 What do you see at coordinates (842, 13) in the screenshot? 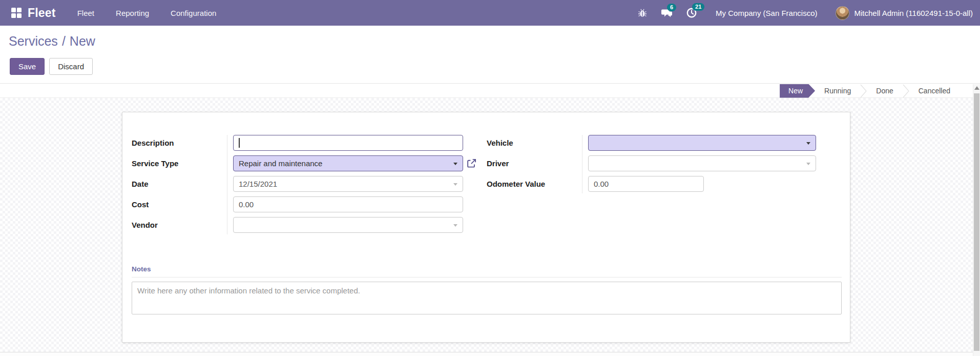
I see `user-avatar` at bounding box center [842, 13].